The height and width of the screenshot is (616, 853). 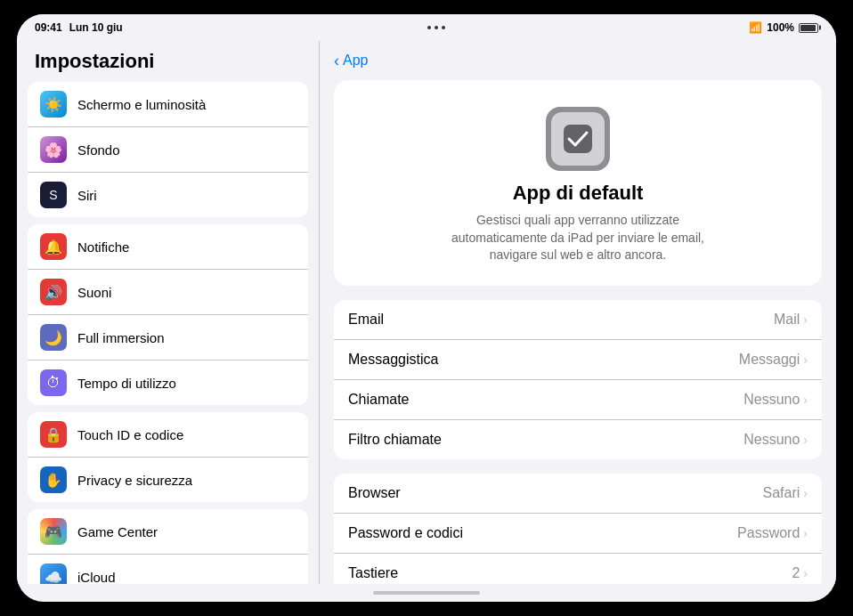 I want to click on browser-chevron-icon: ›, so click(x=805, y=493).